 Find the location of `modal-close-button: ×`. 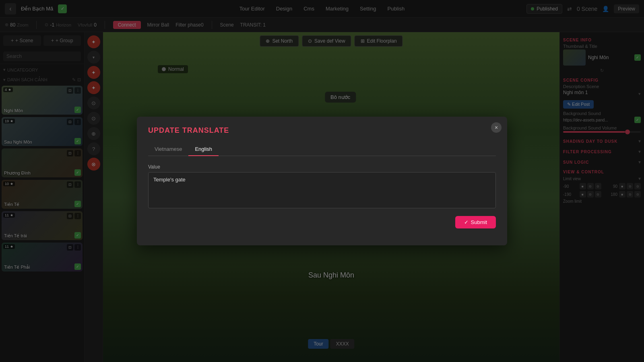

modal-close-button: × is located at coordinates (496, 128).